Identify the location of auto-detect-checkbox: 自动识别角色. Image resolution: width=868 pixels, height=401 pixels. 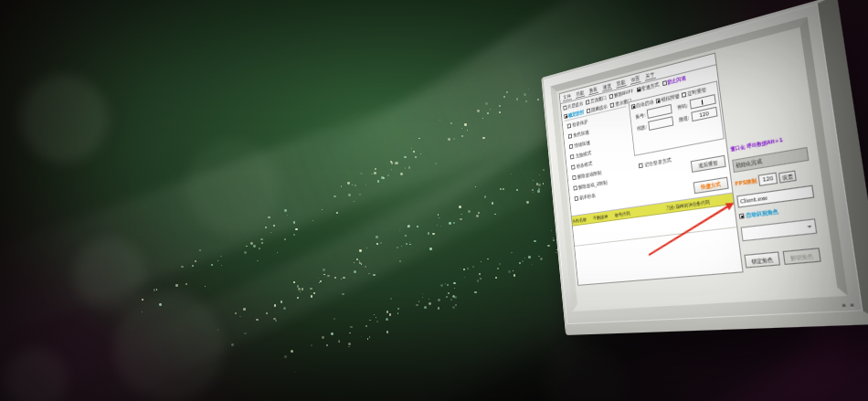
(759, 214).